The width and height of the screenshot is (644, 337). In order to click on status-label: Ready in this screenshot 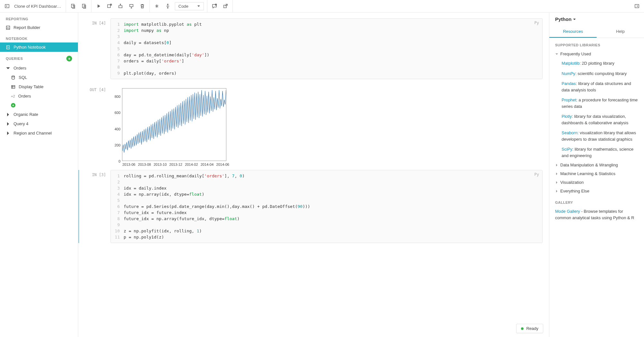, I will do `click(532, 328)`.